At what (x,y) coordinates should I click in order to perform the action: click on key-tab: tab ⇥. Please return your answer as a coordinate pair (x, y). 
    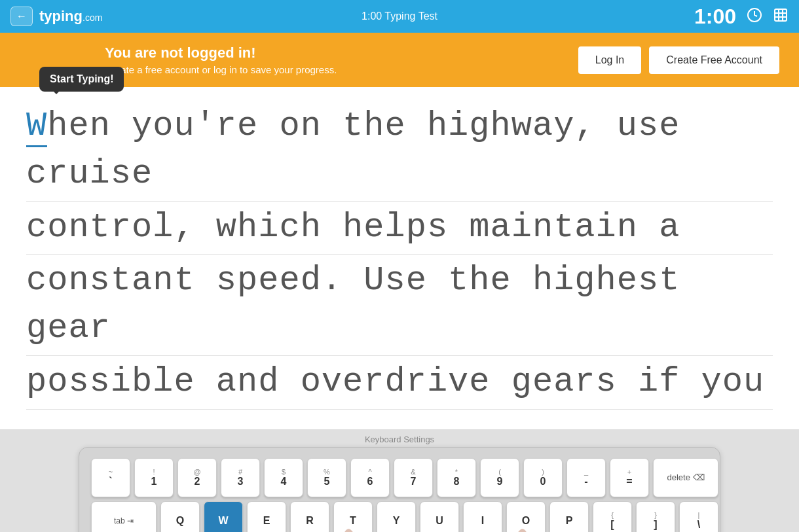
    Looking at the image, I should click on (124, 517).